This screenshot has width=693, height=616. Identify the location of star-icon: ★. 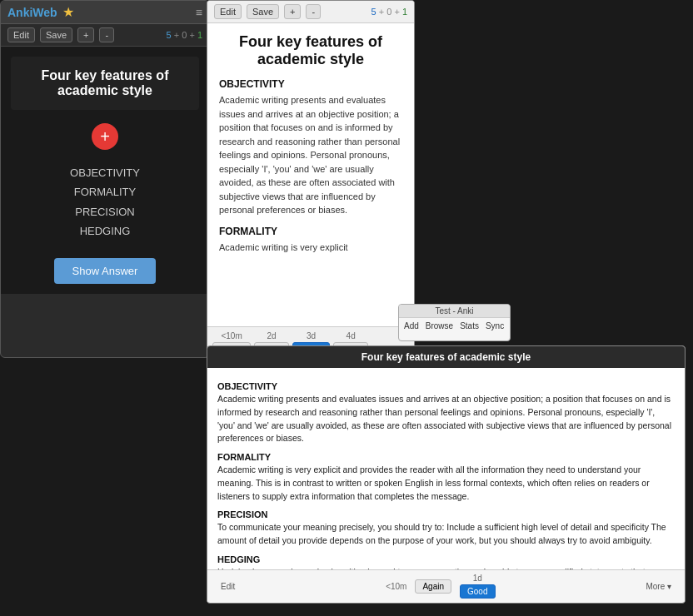
(68, 12).